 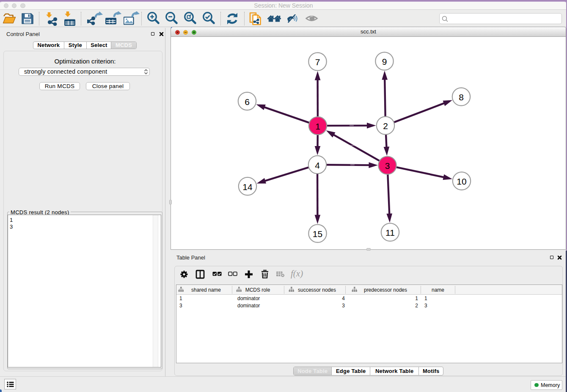 I want to click on svg-text: 9, so click(x=385, y=62).